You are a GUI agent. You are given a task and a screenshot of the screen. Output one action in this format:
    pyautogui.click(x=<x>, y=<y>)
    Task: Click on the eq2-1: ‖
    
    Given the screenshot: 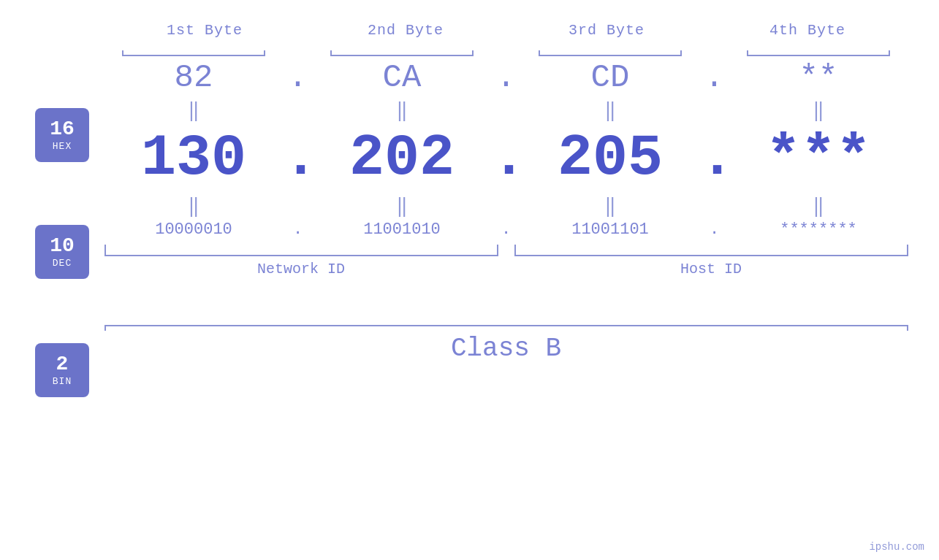 What is the action you would take?
    pyautogui.click(x=194, y=206)
    